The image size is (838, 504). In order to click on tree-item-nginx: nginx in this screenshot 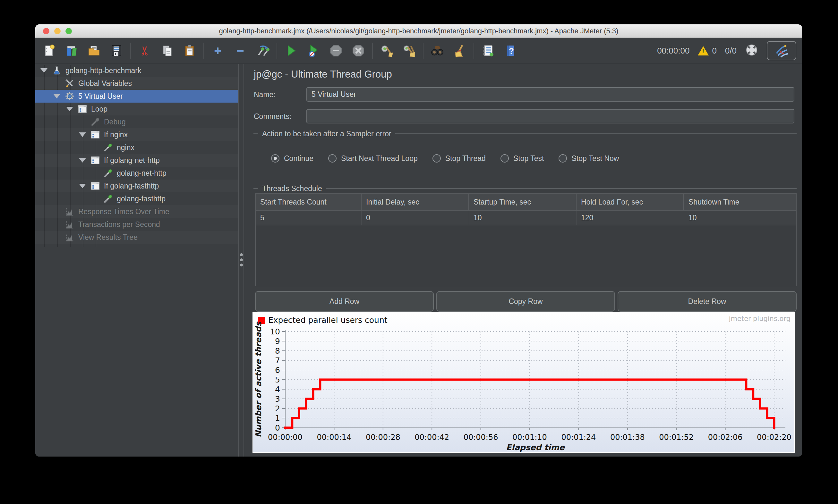, I will do `click(137, 147)`.